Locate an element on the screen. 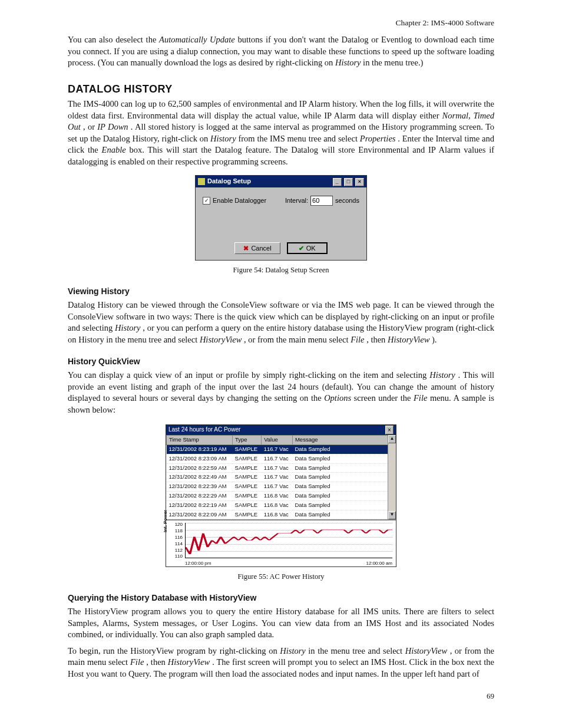  italic: Properties is located at coordinates (378, 139).